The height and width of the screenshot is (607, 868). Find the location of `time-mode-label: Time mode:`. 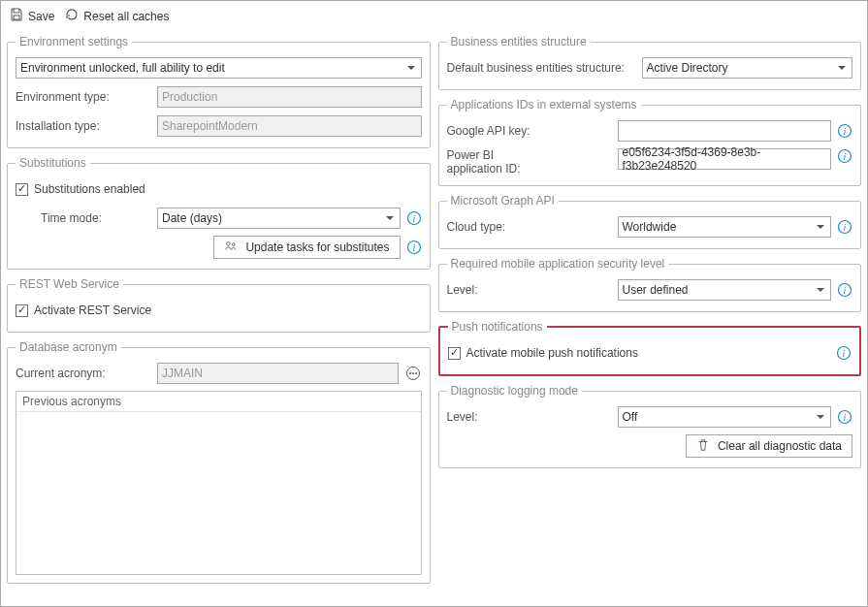

time-mode-label: Time mode: is located at coordinates (83, 218).